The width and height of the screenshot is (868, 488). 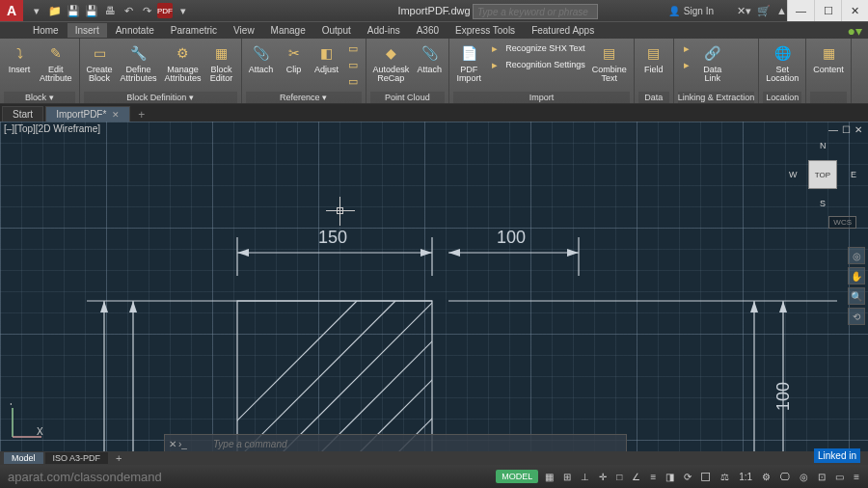 I want to click on nav-wheel-icon: ◎, so click(x=856, y=256).